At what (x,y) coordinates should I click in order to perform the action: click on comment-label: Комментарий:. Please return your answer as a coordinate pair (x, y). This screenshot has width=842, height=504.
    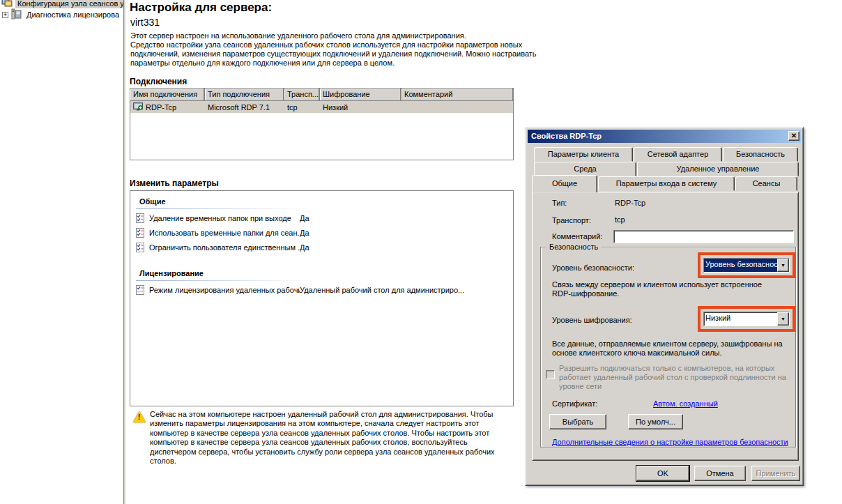
    Looking at the image, I should click on (577, 236).